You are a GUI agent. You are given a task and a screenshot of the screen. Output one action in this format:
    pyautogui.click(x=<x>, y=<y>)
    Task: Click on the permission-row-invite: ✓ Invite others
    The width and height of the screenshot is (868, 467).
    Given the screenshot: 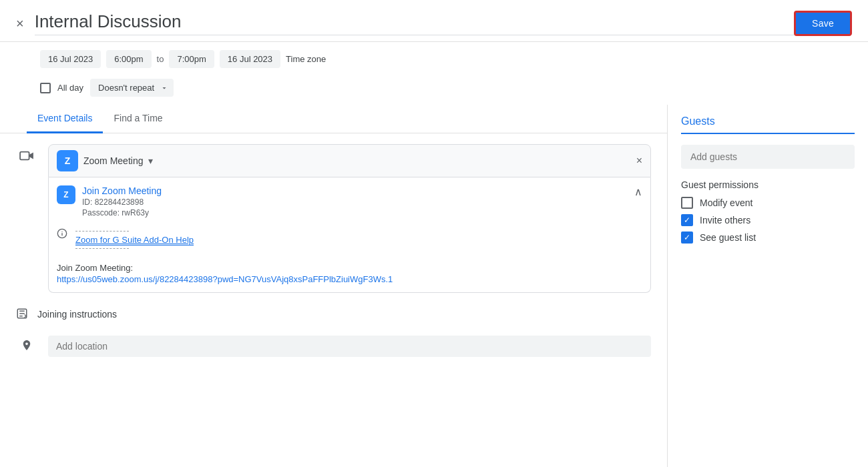 What is the action you would take?
    pyautogui.click(x=768, y=220)
    